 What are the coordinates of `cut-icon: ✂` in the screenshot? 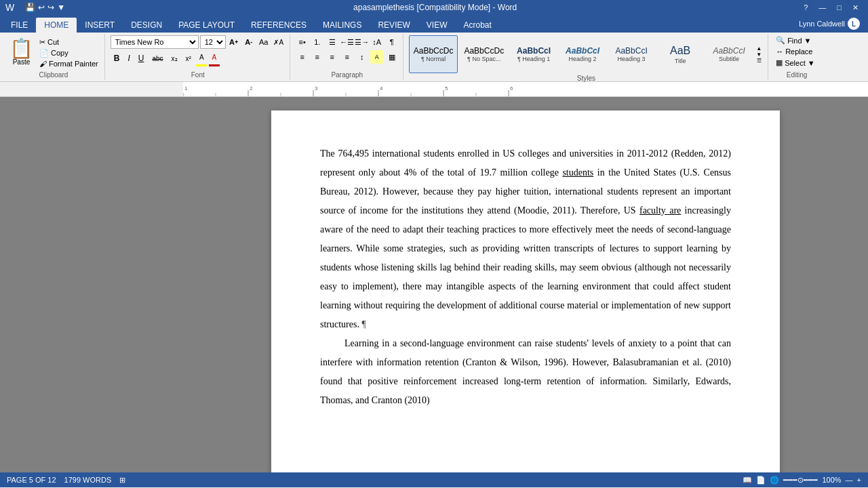 It's located at (42, 42).